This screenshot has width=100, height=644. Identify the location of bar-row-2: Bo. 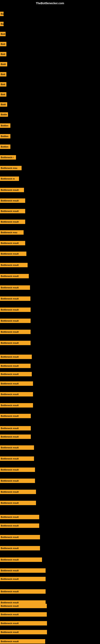
(2, 24).